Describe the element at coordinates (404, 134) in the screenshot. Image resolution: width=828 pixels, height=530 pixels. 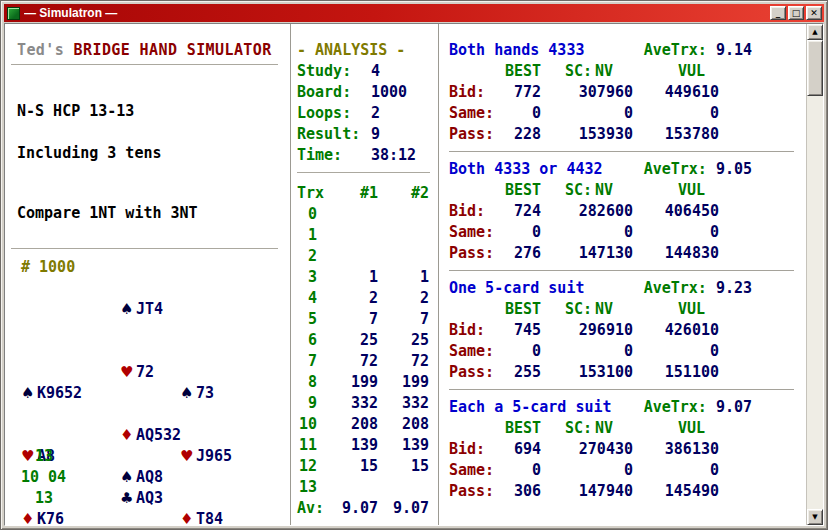
I see `stat-value: 9` at that location.